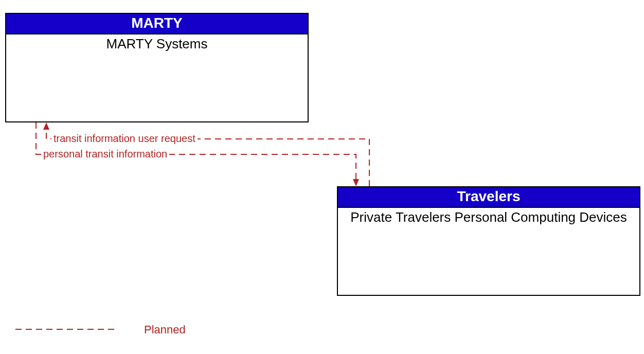 The image size is (644, 354). What do you see at coordinates (489, 241) in the screenshot?
I see `entity-travelers: Travelers Private Travelers Personal Com…` at bounding box center [489, 241].